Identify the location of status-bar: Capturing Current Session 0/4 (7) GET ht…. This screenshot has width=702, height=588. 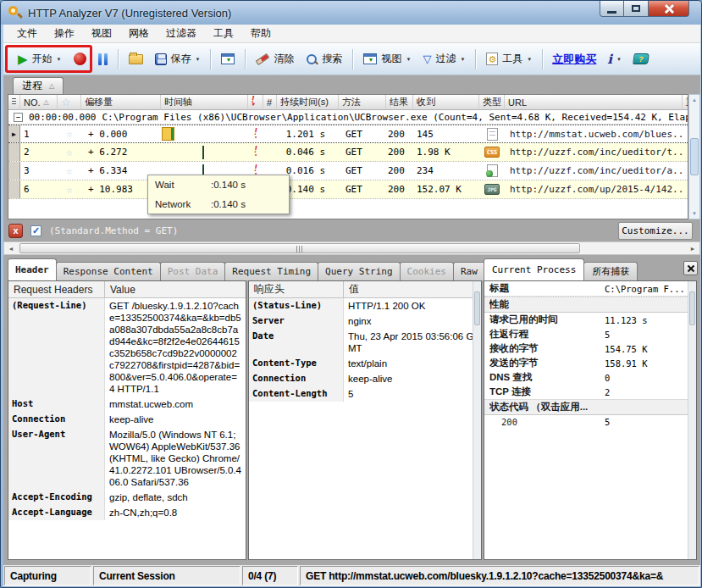
(352, 576).